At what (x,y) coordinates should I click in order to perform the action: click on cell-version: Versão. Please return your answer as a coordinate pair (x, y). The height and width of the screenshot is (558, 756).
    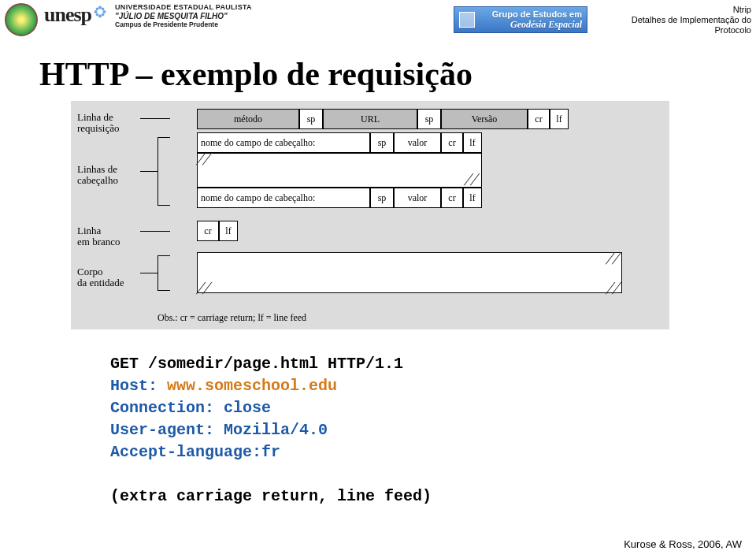
    Looking at the image, I should click on (484, 119).